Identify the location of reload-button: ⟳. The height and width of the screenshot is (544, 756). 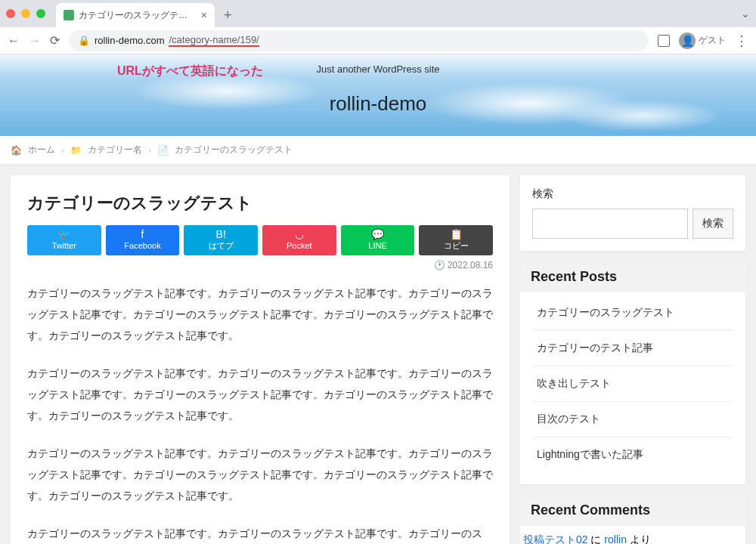
(54, 41).